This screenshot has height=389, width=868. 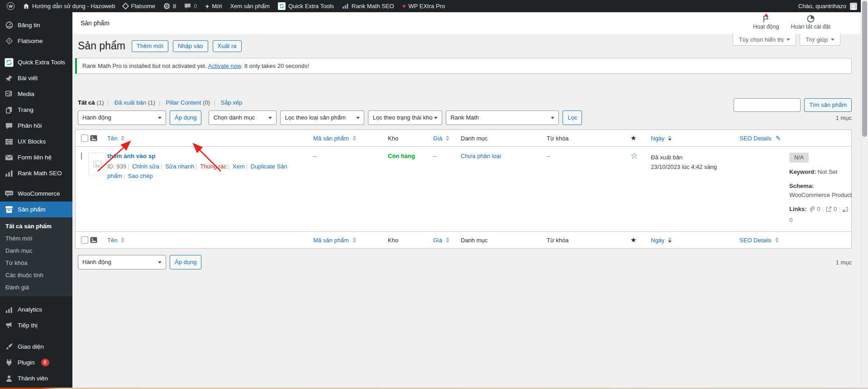 I want to click on seo-keyword: Keyword: Not Set, so click(x=821, y=172).